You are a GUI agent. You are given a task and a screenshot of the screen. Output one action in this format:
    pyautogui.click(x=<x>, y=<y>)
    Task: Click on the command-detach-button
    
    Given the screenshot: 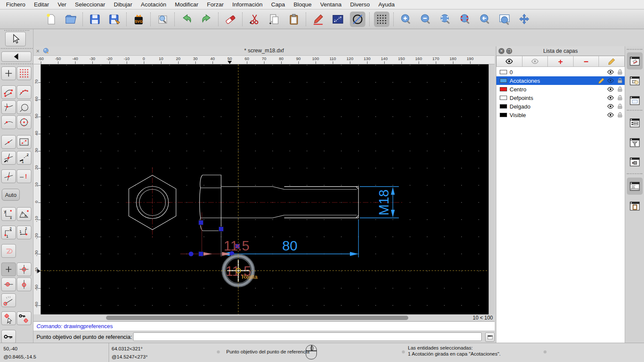 What is the action you would take?
    pyautogui.click(x=490, y=337)
    